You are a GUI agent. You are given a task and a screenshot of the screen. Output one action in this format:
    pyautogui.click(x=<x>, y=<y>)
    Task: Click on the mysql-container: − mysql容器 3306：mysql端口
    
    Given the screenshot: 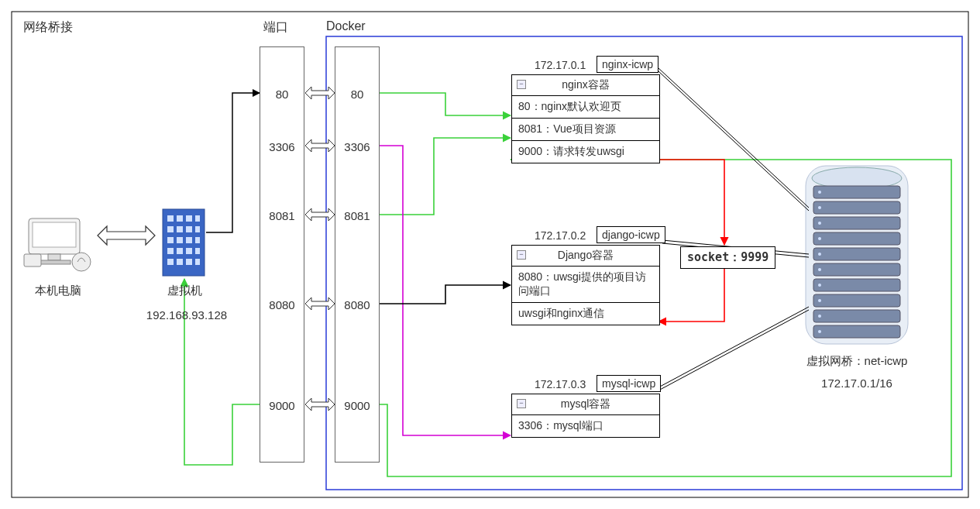 What is the action you would take?
    pyautogui.click(x=586, y=415)
    